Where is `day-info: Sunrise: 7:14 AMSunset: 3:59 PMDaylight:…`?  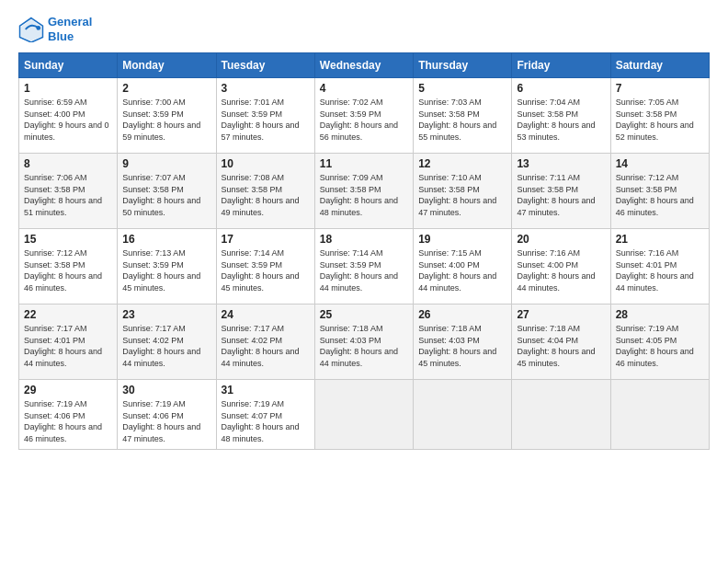
day-info: Sunrise: 7:14 AMSunset: 3:59 PMDaylight:… is located at coordinates (266, 270).